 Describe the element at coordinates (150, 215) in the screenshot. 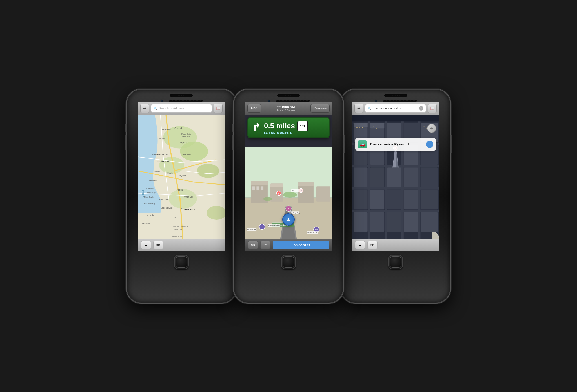

I see `svg-text: La Honda` at that location.